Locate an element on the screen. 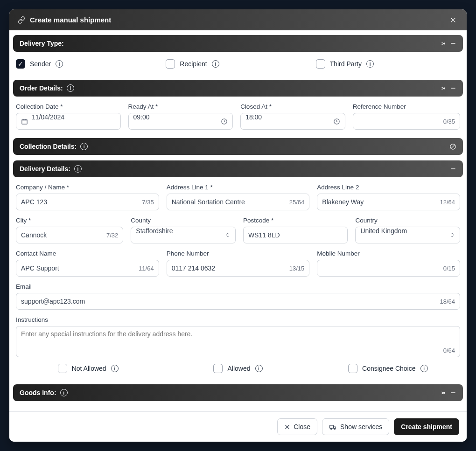 This screenshot has height=451, width=476. show-services-button: Show services is located at coordinates (356, 427).